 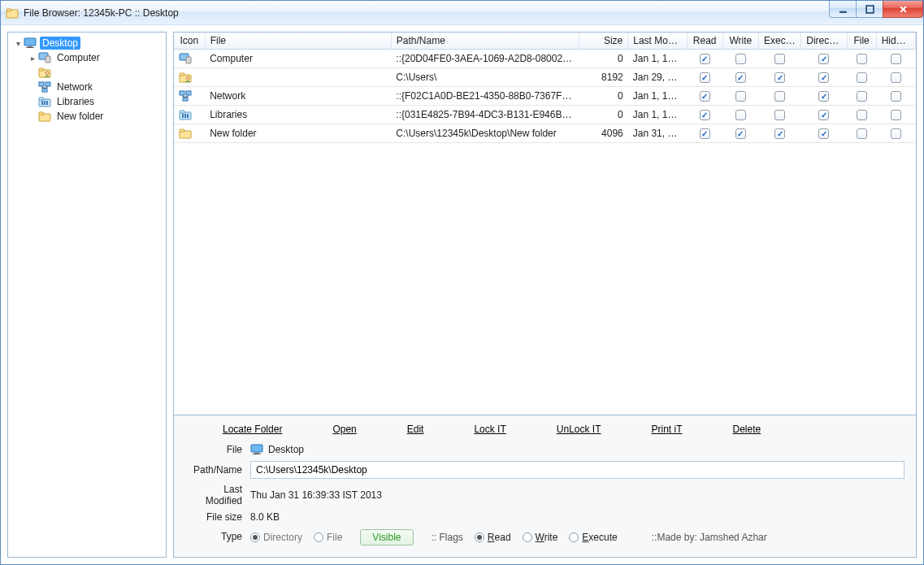 What do you see at coordinates (87, 87) in the screenshot?
I see `tree-node: Network` at bounding box center [87, 87].